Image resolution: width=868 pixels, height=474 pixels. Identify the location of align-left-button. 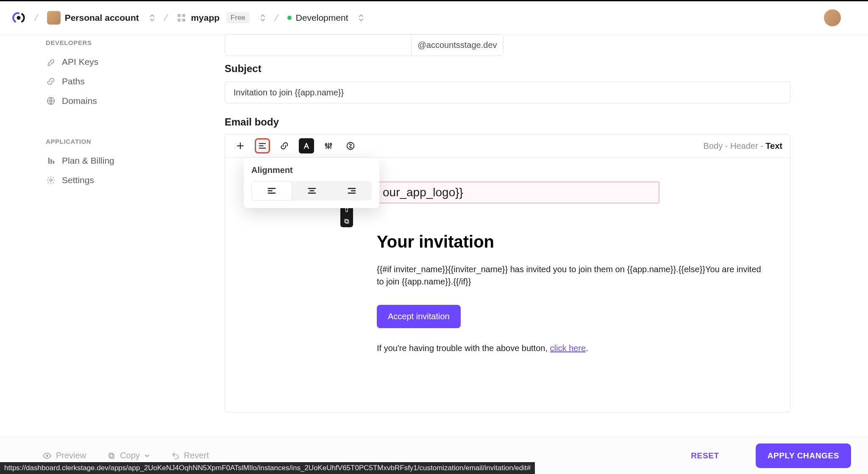
(272, 191).